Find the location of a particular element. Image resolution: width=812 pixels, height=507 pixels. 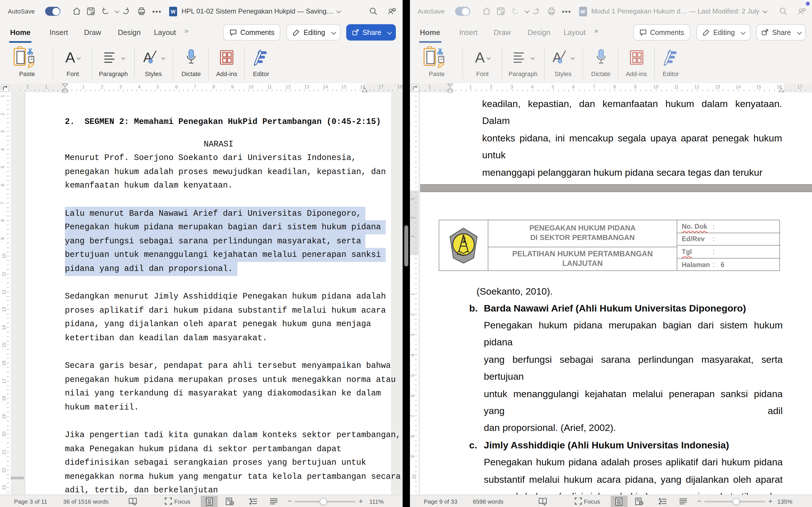

split-view-divider-handle is located at coordinates (406, 246).